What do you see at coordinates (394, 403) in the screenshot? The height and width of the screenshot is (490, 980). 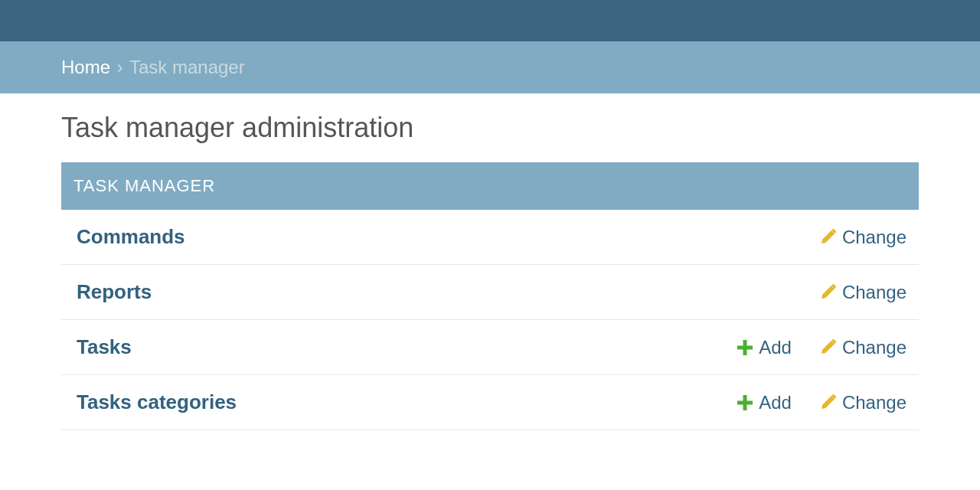 I see `model-link: Tasks categories` at bounding box center [394, 403].